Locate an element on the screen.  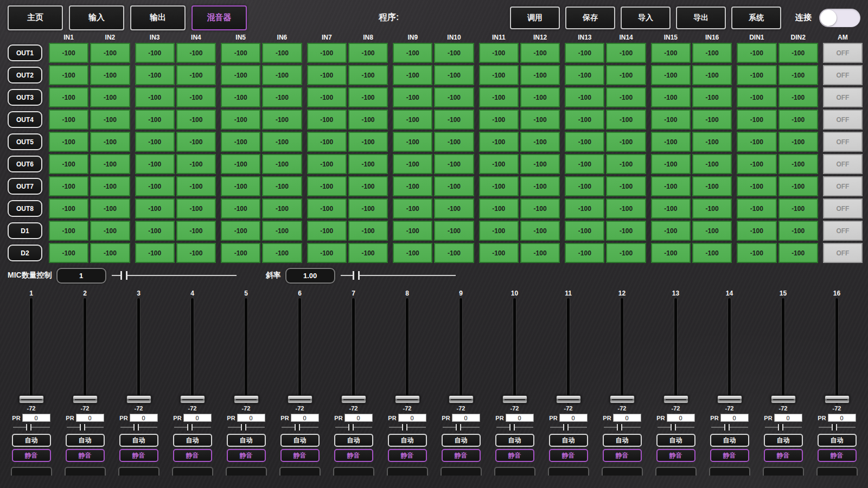
matrix-cell-out8-in14: -100 is located at coordinates (626, 208).